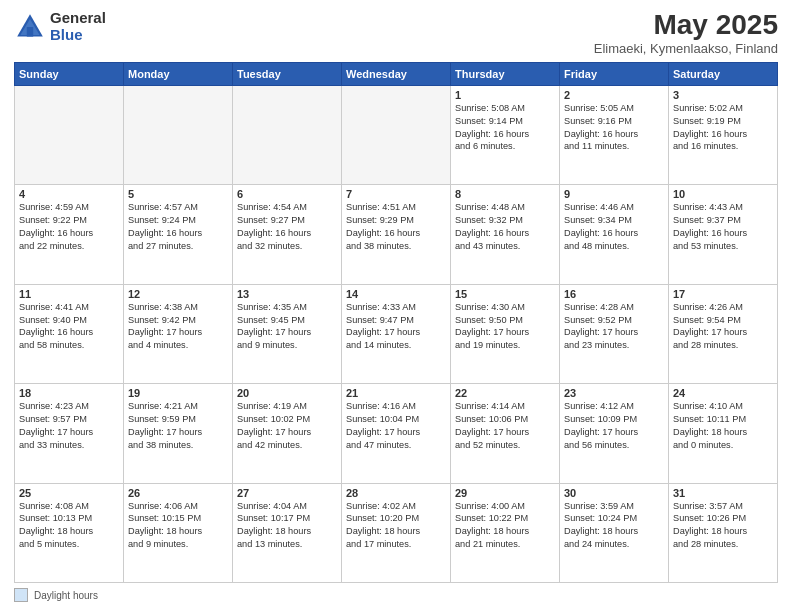 Image resolution: width=792 pixels, height=612 pixels. Describe the element at coordinates (66, 596) in the screenshot. I see `footer-label: Daylight hours` at that location.